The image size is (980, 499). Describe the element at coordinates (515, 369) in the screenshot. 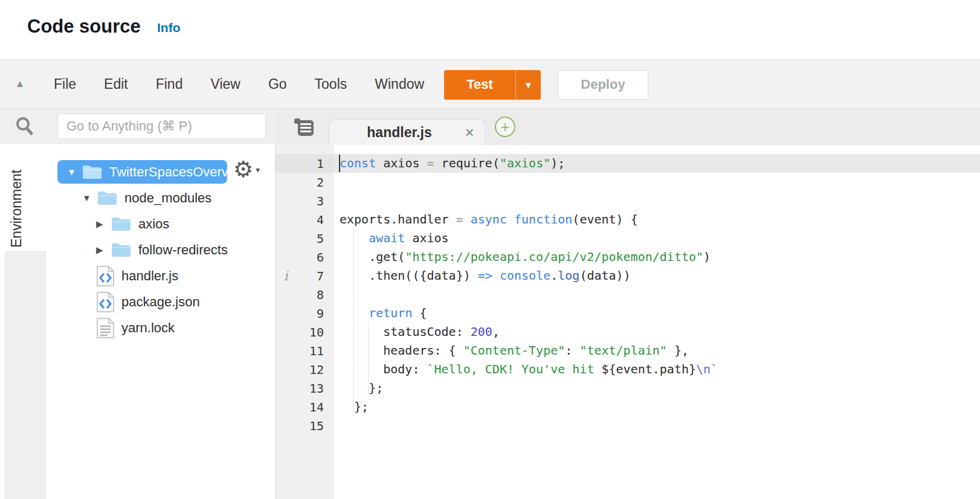

I see `token-str: `Hello, CDK! You've hit` at that location.